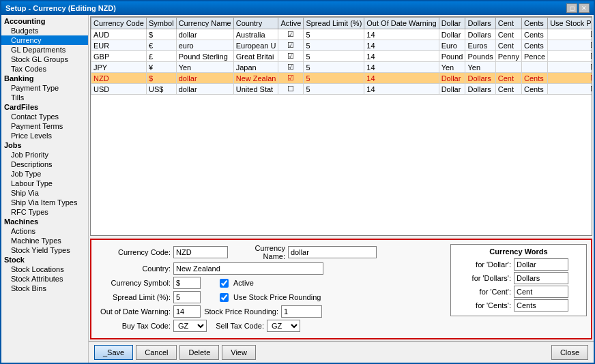 This screenshot has height=364, width=595. I want to click on form-row-country: Country:, so click(270, 269).